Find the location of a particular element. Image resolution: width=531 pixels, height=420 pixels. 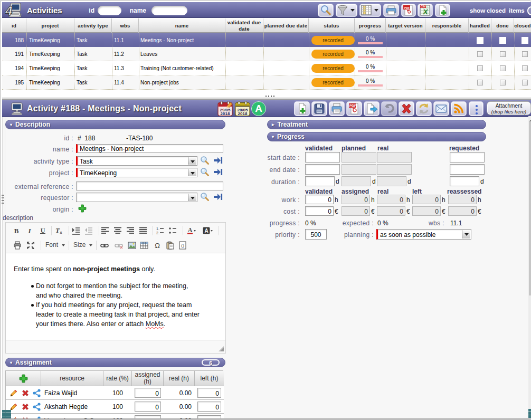

svg-text: 1. is located at coordinates (158, 229).